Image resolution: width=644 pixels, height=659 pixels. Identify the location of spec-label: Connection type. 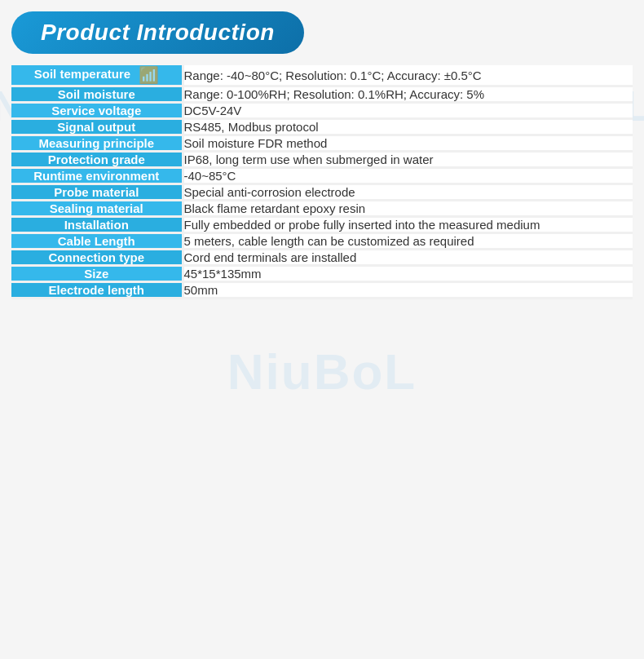
(97, 258).